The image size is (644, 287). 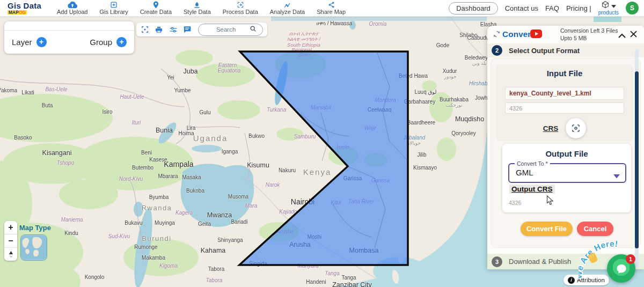 I want to click on map-label: Singida, so click(x=258, y=264).